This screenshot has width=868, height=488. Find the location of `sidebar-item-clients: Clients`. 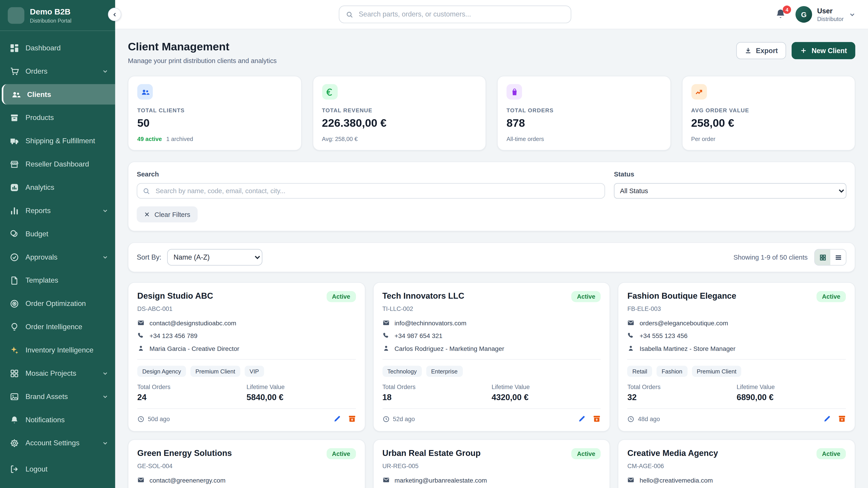

sidebar-item-clients: Clients is located at coordinates (58, 94).